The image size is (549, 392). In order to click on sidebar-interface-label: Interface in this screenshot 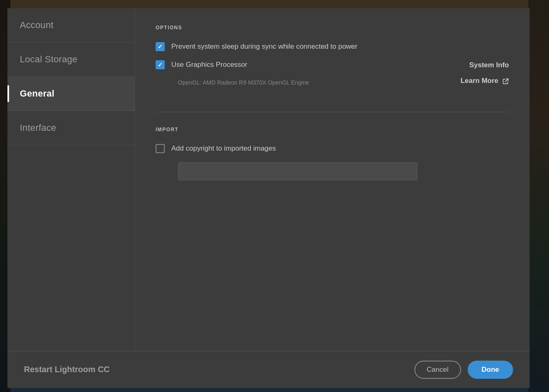, I will do `click(38, 128)`.